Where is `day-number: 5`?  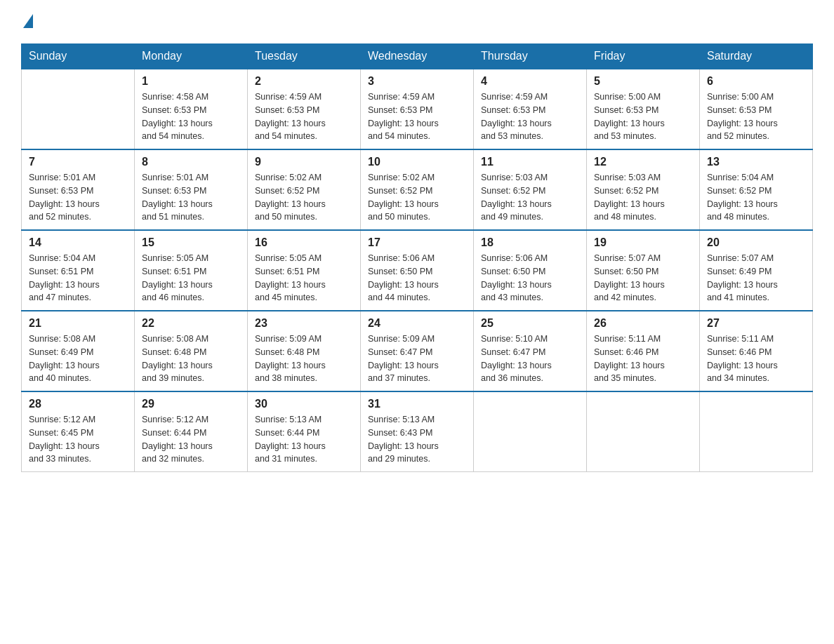 day-number: 5 is located at coordinates (643, 81).